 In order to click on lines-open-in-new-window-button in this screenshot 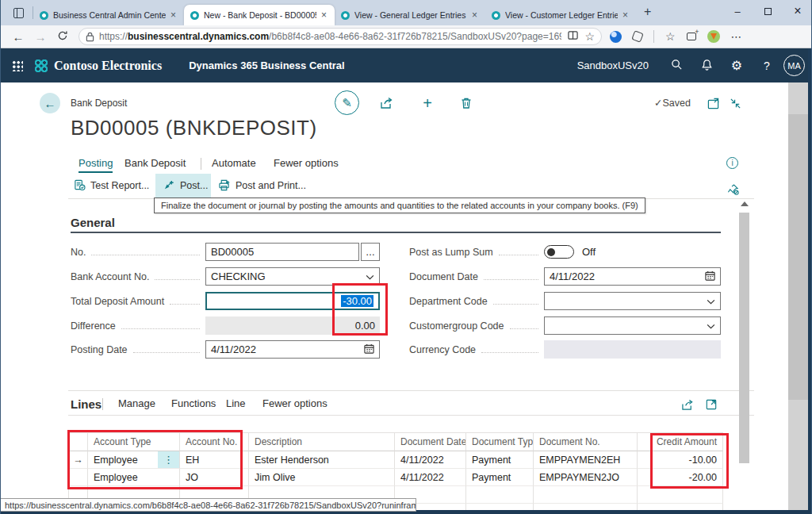, I will do `click(711, 405)`.